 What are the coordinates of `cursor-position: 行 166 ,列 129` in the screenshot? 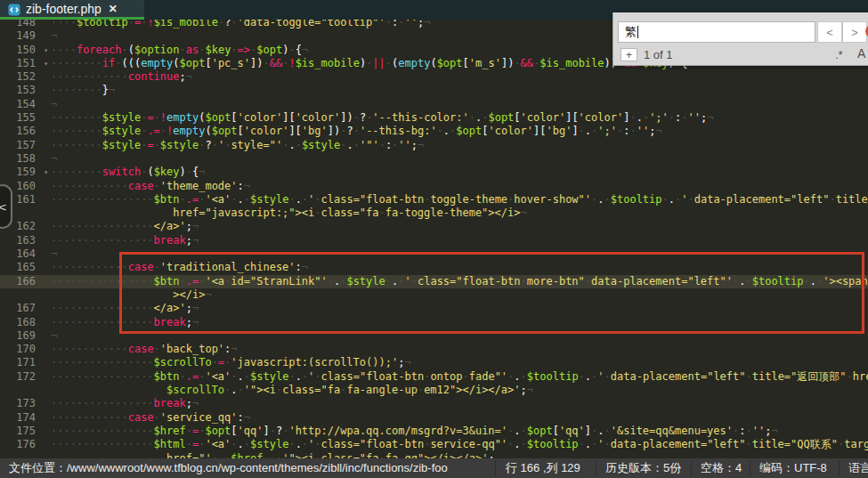 It's located at (543, 468).